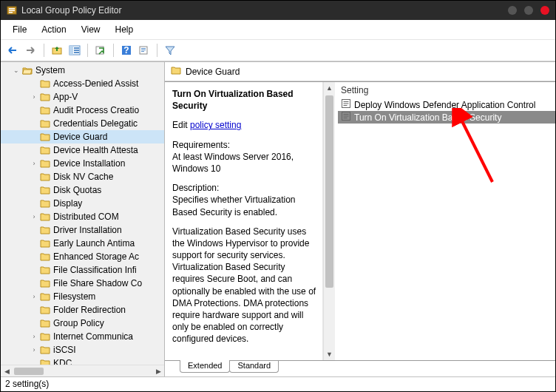 This screenshot has height=392, width=556. Describe the element at coordinates (13, 50) in the screenshot. I see `back-button` at that location.